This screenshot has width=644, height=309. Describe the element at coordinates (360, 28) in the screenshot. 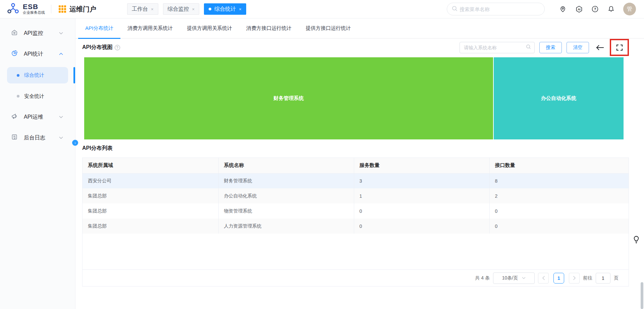

I see `statistics-tabs: API分布统计 消费方调用关系统计 提供方调用关系统计 消费方接口运行统计 提供…` at that location.